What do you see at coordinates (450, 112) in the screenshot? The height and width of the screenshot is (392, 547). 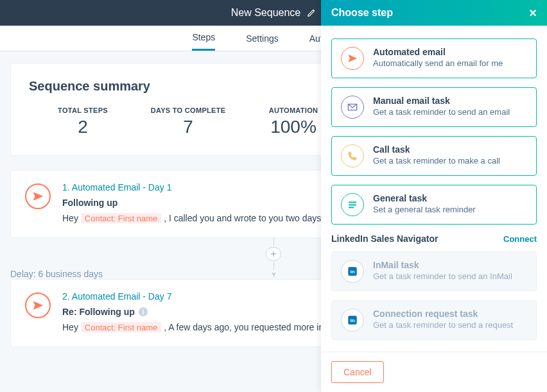 I see `option-desc: Get a task reminder to send an email` at bounding box center [450, 112].